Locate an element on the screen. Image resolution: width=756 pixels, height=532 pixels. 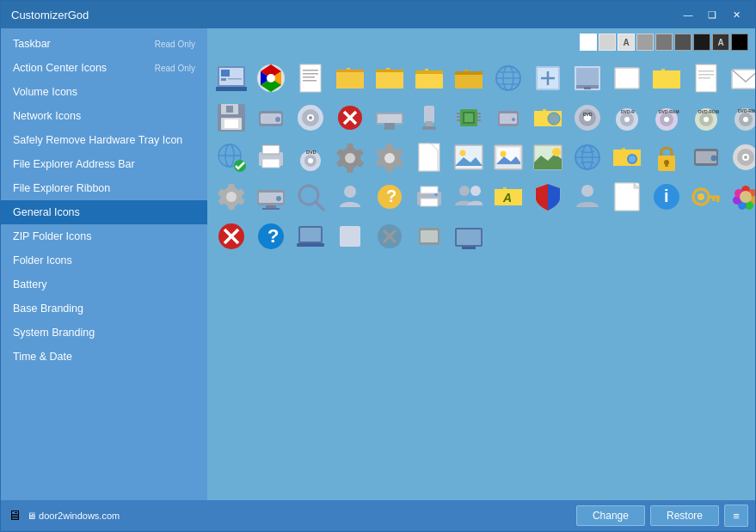
change-button: Change is located at coordinates (611, 516).